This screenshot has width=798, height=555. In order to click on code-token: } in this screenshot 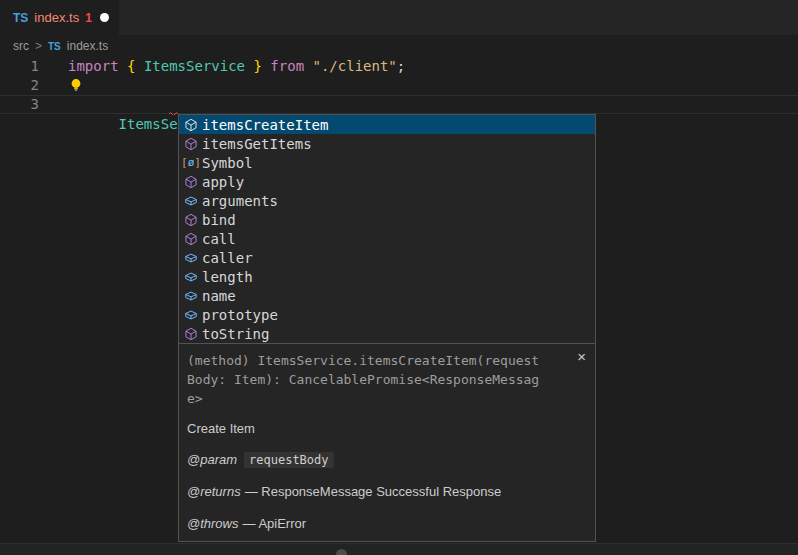, I will do `click(257, 66)`.